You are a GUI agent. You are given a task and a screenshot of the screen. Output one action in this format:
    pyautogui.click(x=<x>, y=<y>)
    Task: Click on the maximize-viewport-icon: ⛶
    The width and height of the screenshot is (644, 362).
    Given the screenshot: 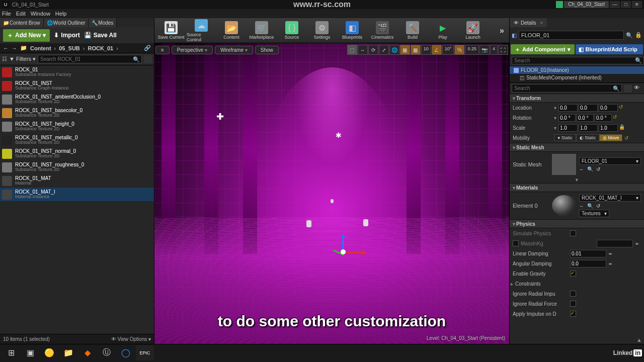 What is the action you would take?
    pyautogui.click(x=503, y=50)
    